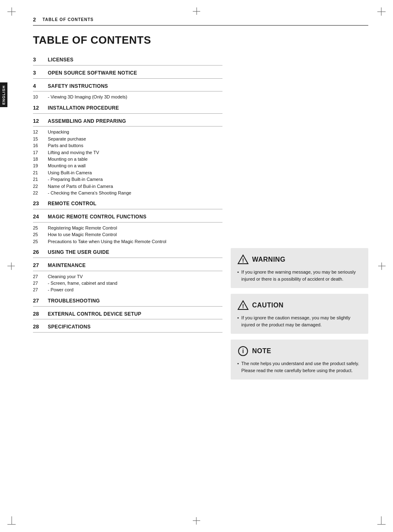 This screenshot has height=532, width=393. Describe the element at coordinates (40, 265) in the screenshot. I see `toc-section-num-maintenance: 27` at that location.